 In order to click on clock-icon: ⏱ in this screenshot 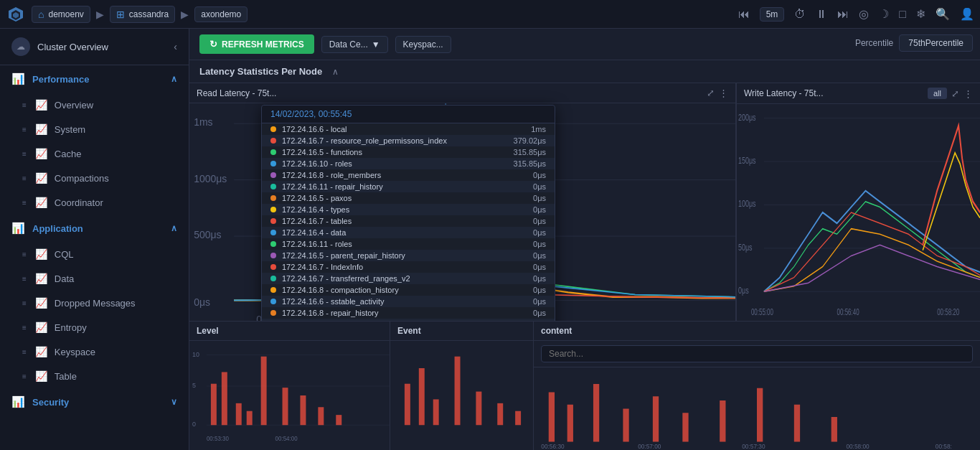, I will do `click(800, 14)`.